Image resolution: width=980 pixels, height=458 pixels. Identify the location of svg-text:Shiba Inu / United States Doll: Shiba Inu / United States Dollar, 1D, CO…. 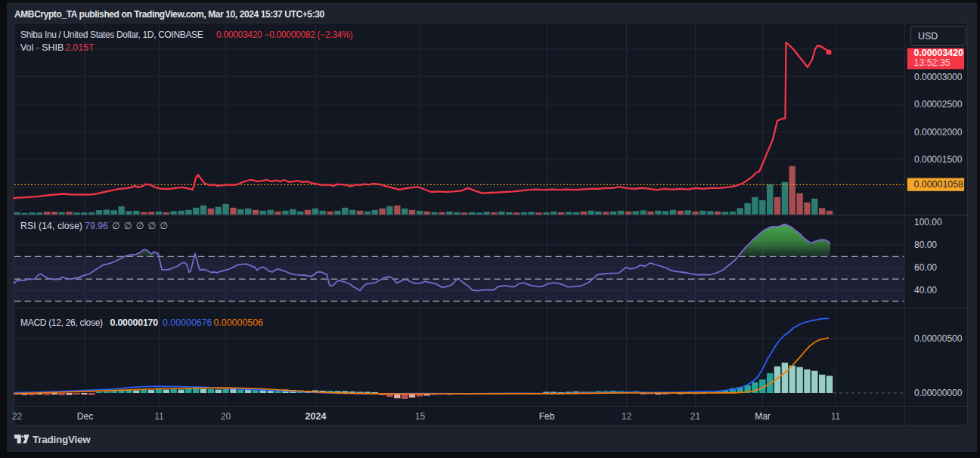
(112, 35).